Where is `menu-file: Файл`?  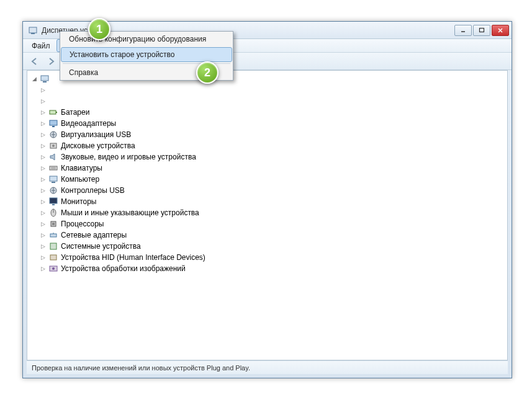
menu-file: Файл is located at coordinates (41, 46).